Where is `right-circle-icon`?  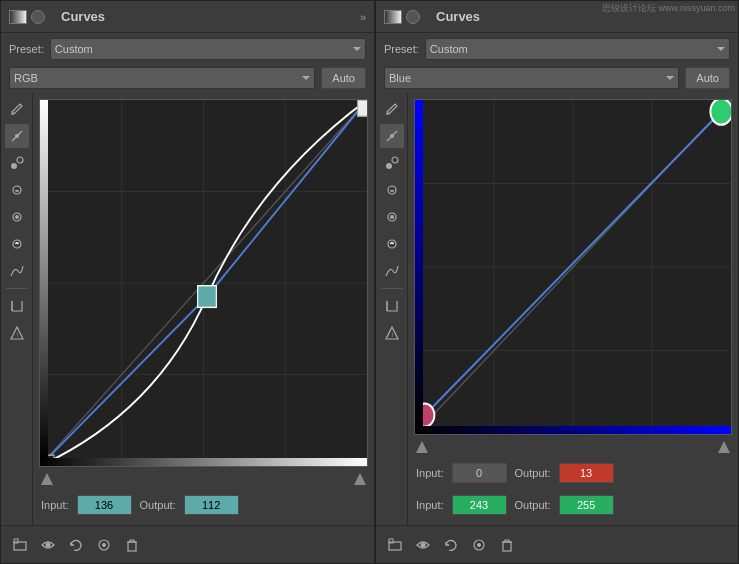
right-circle-icon is located at coordinates (413, 17).